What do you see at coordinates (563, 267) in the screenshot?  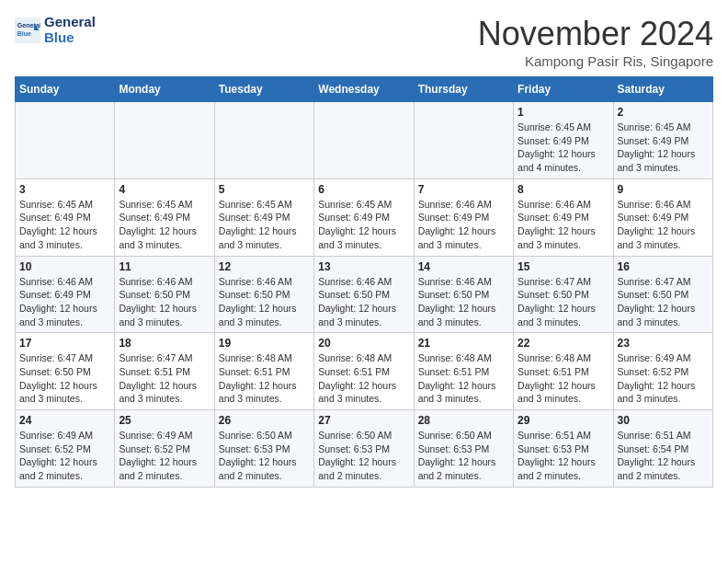 I see `day-number: 15` at bounding box center [563, 267].